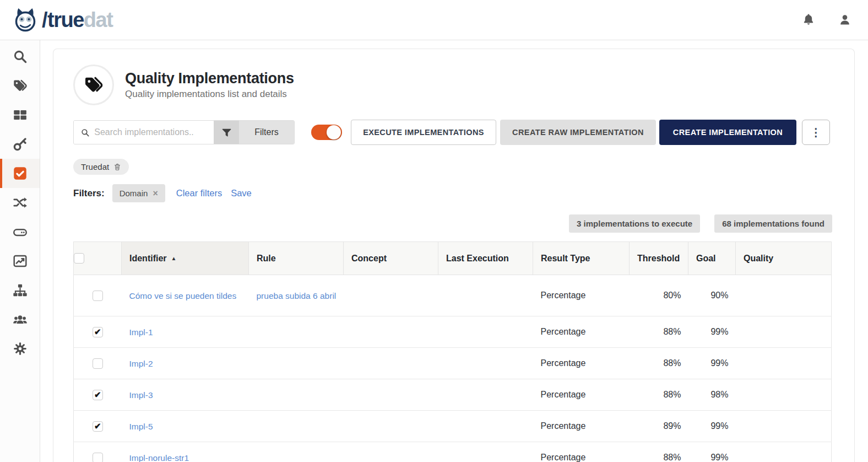 The image size is (868, 462). I want to click on sidebar-item-quality, so click(20, 173).